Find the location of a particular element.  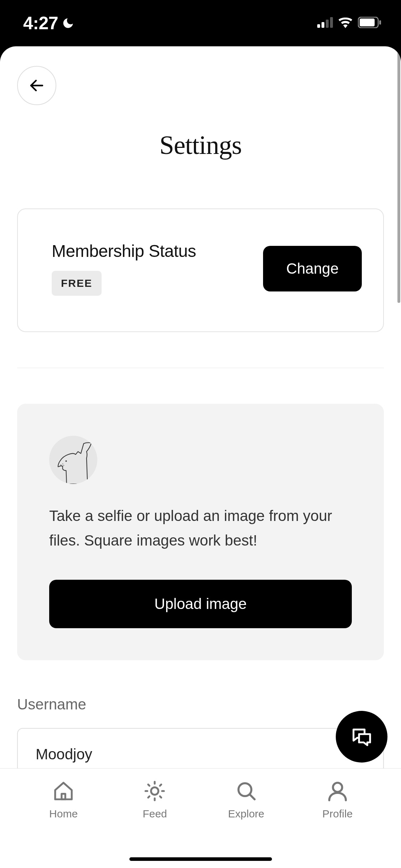

divider is located at coordinates (200, 368).